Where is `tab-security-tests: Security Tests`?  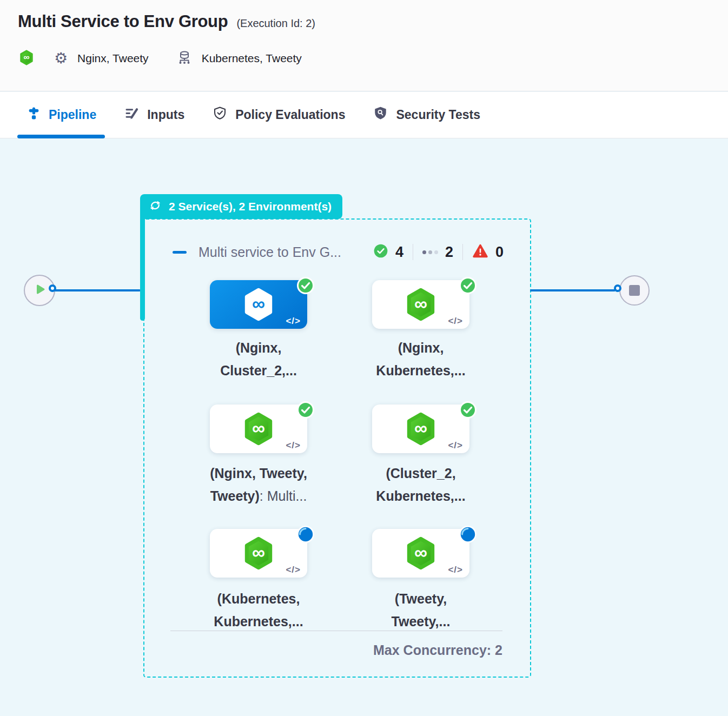
tab-security-tests: Security Tests is located at coordinates (427, 115).